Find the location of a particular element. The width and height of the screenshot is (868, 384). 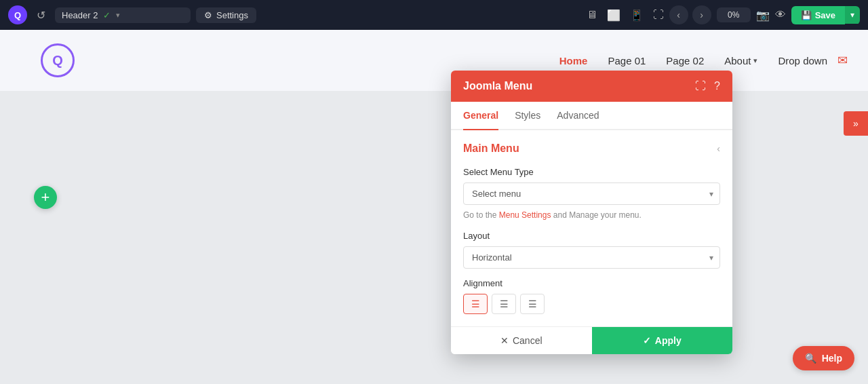

align-right-button: ☰ is located at coordinates (532, 304).